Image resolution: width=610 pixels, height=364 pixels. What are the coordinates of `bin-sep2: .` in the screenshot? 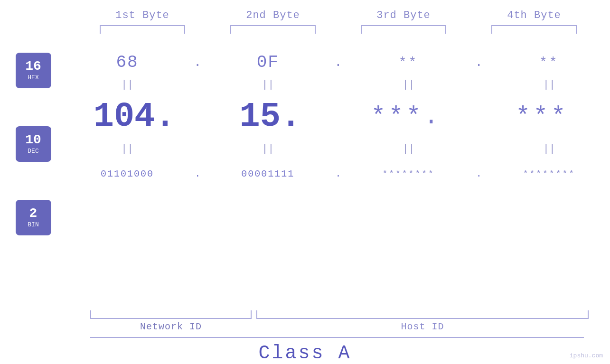 It's located at (338, 174).